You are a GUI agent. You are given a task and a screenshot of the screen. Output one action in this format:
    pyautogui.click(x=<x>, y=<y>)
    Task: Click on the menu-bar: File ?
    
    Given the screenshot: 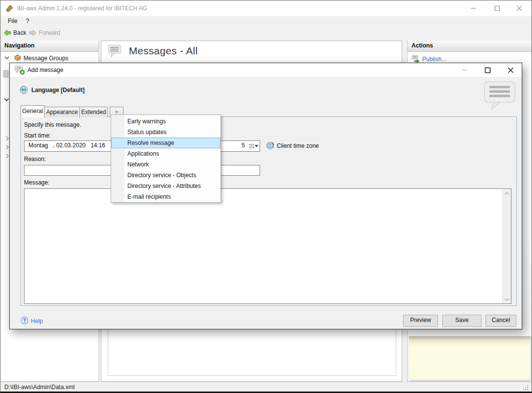 What is the action you would take?
    pyautogui.click(x=266, y=22)
    